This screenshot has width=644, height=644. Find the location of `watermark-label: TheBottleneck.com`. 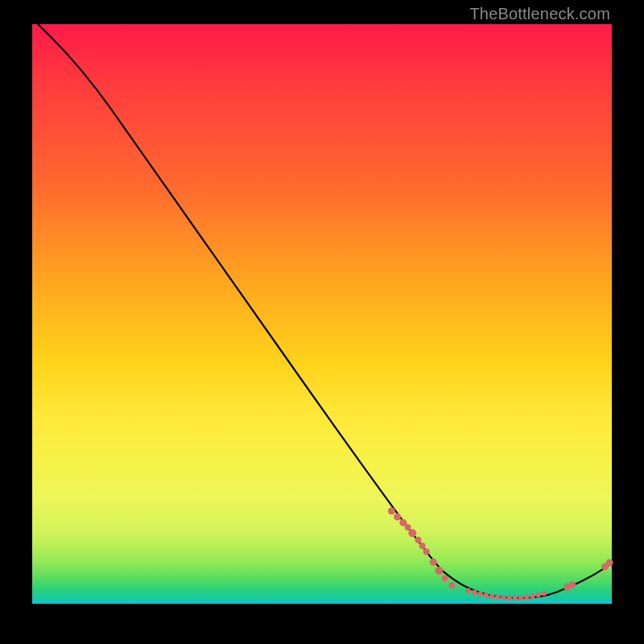

watermark-label: TheBottleneck.com is located at coordinates (539, 14).